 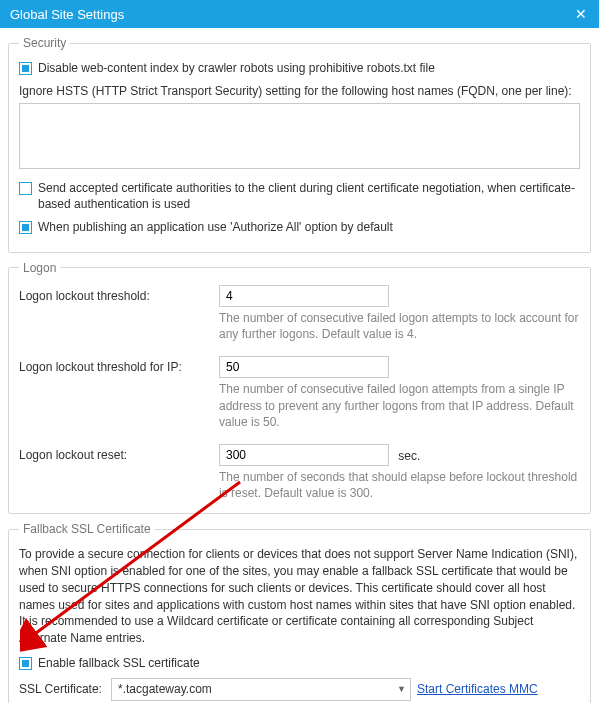 I want to click on lockout-threshold-desc: The number of consecutive failed logon a…, so click(x=400, y=326).